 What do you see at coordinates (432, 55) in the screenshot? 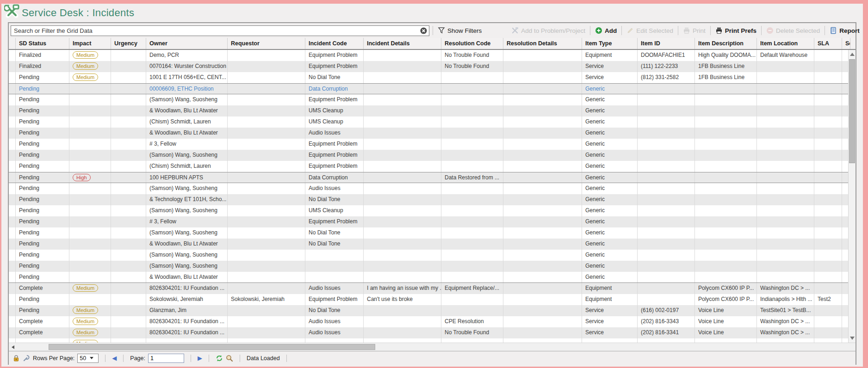
I see `table-row: FinalizedMediumDemo, PCREquipment Proble…` at bounding box center [432, 55].